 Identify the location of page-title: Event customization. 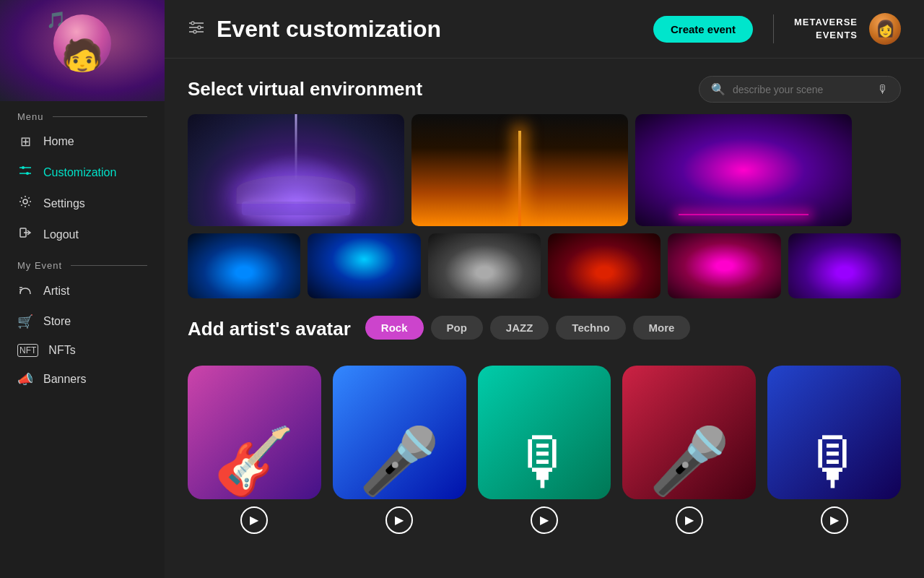
(429, 29).